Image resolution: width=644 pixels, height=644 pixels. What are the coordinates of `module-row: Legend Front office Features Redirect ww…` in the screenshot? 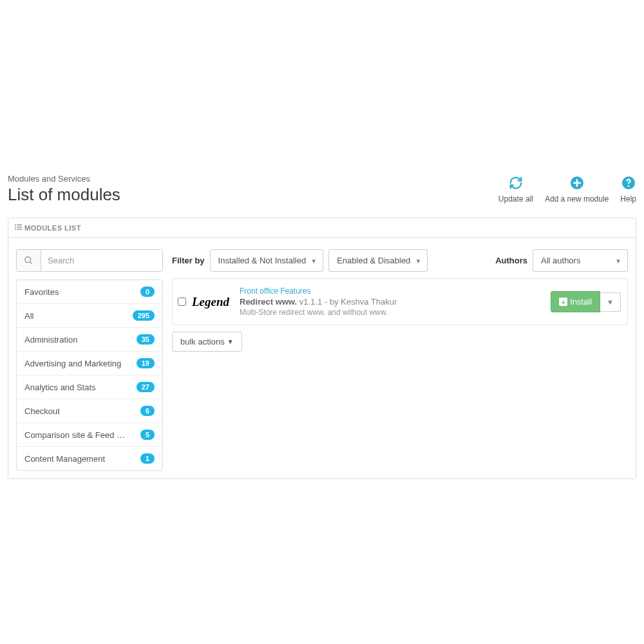 It's located at (400, 301).